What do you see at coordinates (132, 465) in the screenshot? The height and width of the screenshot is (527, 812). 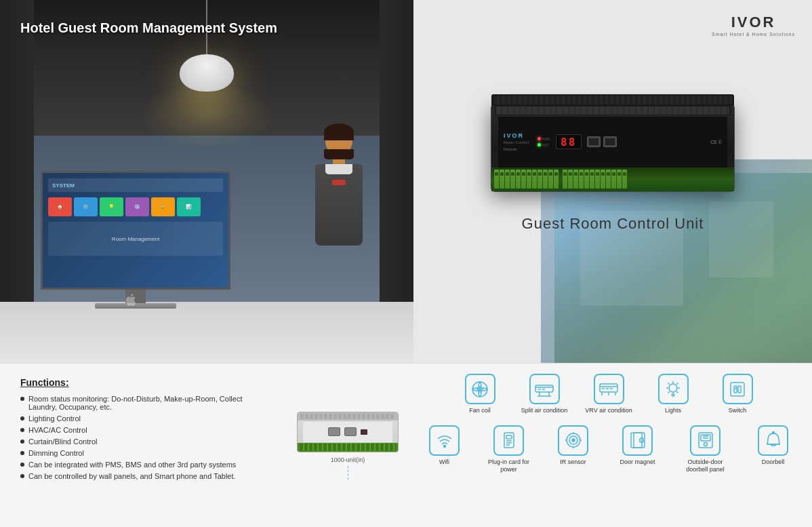 I see `function-text: Can be integrated with PMS, BMS and othe…` at bounding box center [132, 465].